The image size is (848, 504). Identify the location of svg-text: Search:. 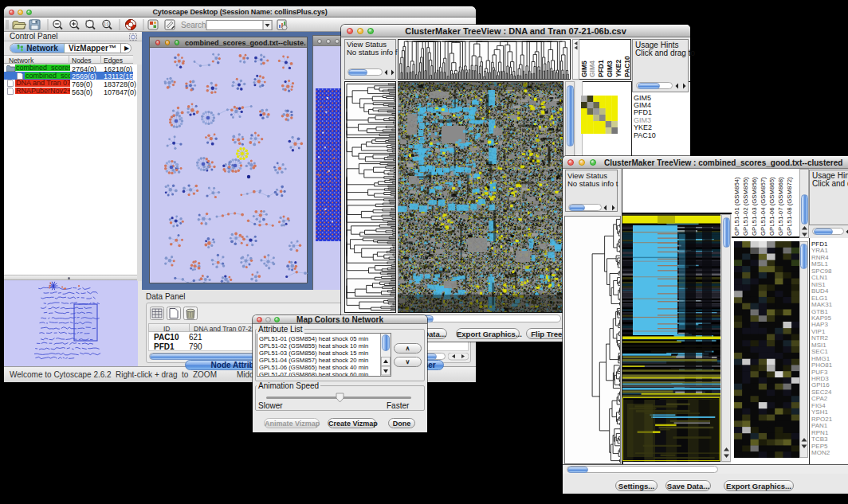
(194, 25).